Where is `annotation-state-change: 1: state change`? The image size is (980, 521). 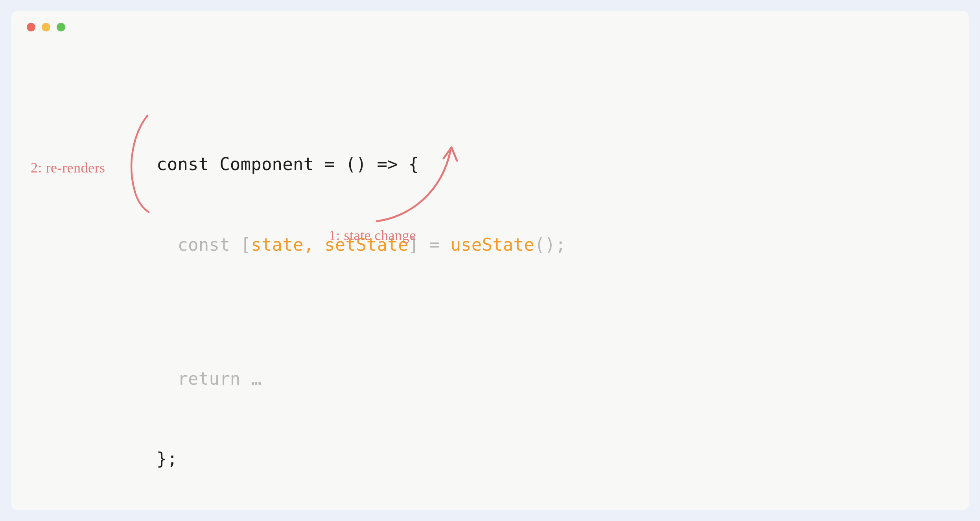 annotation-state-change: 1: state change is located at coordinates (372, 235).